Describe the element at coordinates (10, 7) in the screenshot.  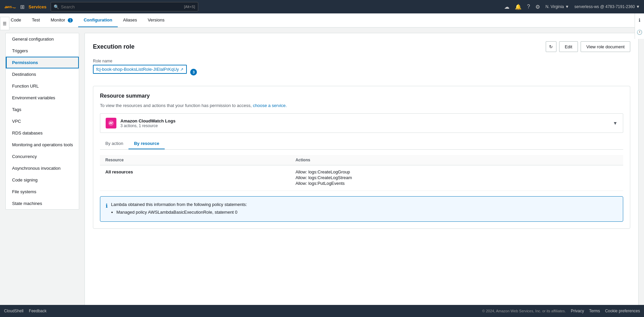
I see `aws-logo: aws` at that location.